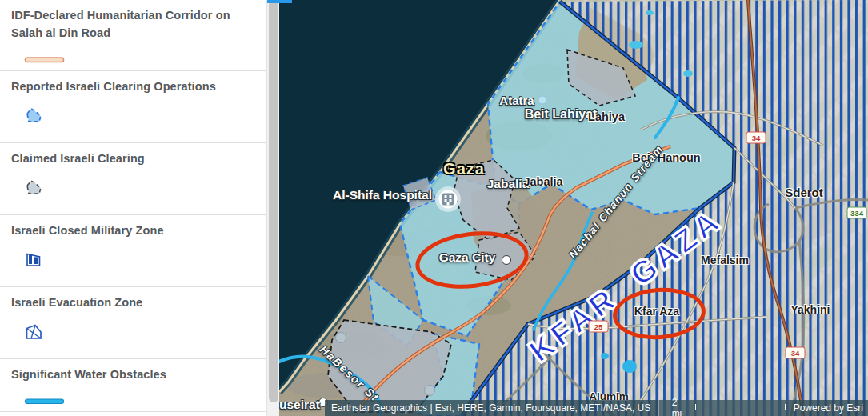 This screenshot has width=868, height=416. I want to click on corridor-line-symbol, so click(138, 62).